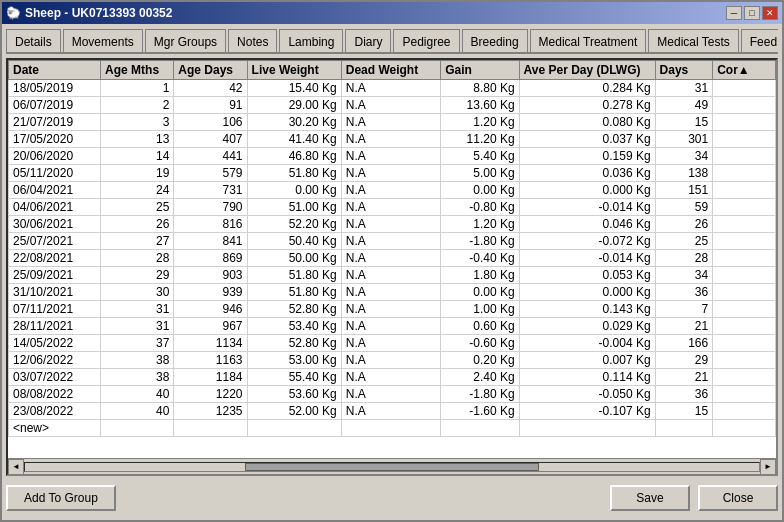 The height and width of the screenshot is (522, 784). Describe the element at coordinates (392, 13) in the screenshot. I see `titlebar: 🐑 Sheep - UK0713393 00352 ─ □ ✕` at that location.